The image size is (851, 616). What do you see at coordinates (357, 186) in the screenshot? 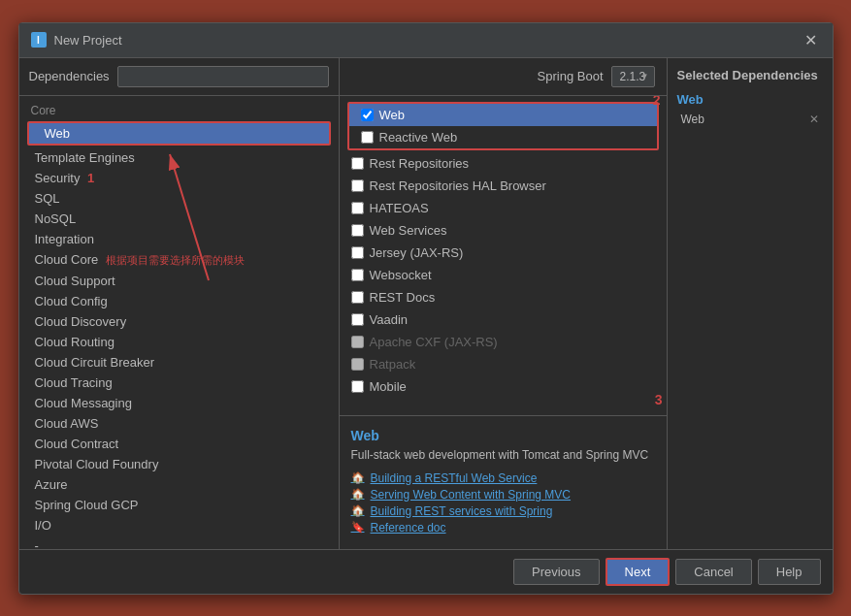
I see `checkbox-rest-repos-hal` at bounding box center [357, 186].